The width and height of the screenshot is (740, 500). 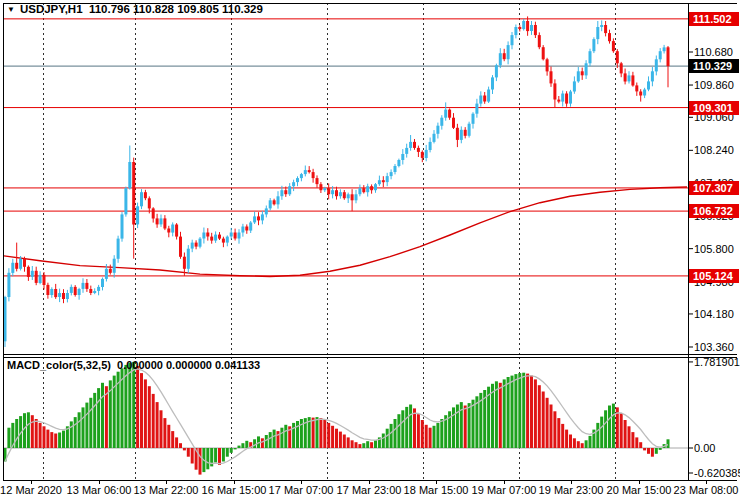 What do you see at coordinates (714, 276) in the screenshot?
I see `price-level-badge: 105.124` at bounding box center [714, 276].